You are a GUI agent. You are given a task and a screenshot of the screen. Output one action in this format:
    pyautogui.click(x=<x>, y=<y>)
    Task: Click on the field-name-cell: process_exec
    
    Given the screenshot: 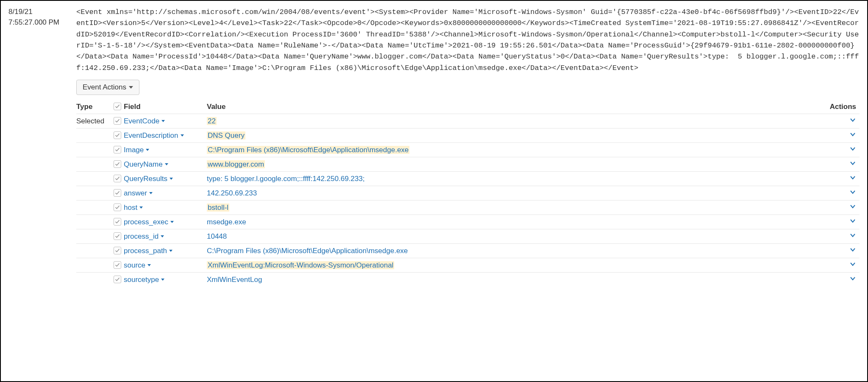 What is the action you would take?
    pyautogui.click(x=165, y=222)
    